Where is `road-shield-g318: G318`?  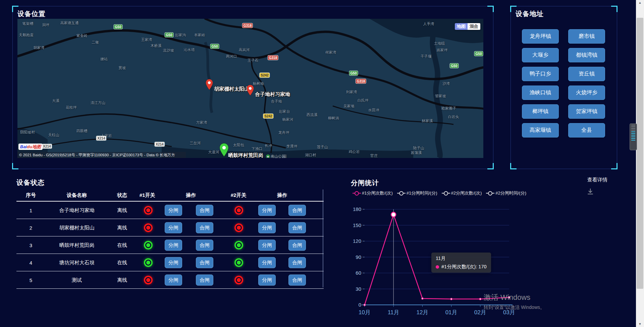 road-shield-g318: G318 is located at coordinates (361, 81).